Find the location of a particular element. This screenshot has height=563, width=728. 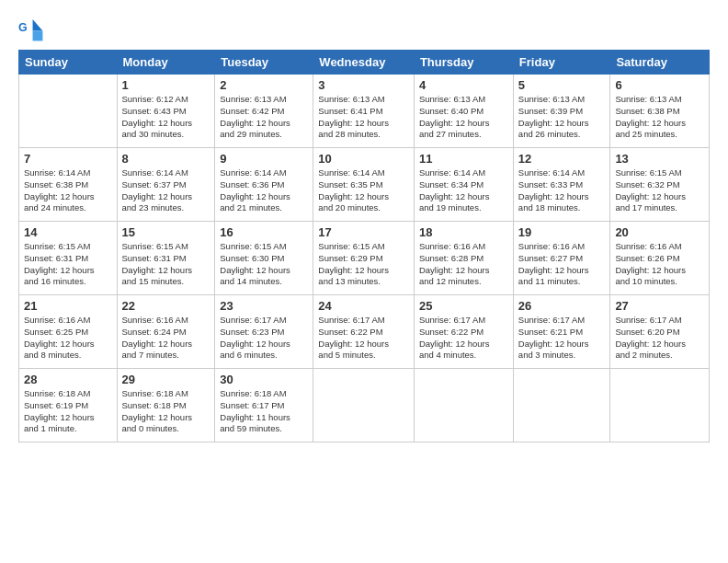

day-info: Sunrise: 6:15 AM Sunset: 6:32 PM Dayligh… is located at coordinates (660, 191).